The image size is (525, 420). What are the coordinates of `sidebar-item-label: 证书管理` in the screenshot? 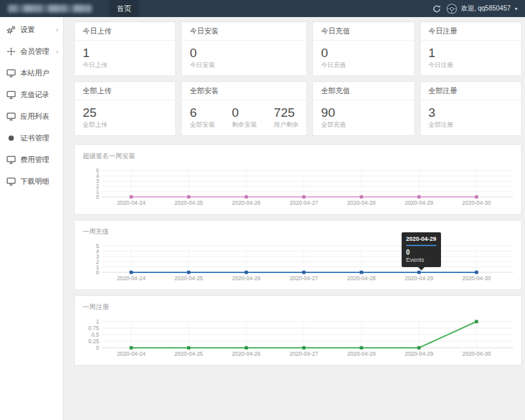 It's located at (35, 138).